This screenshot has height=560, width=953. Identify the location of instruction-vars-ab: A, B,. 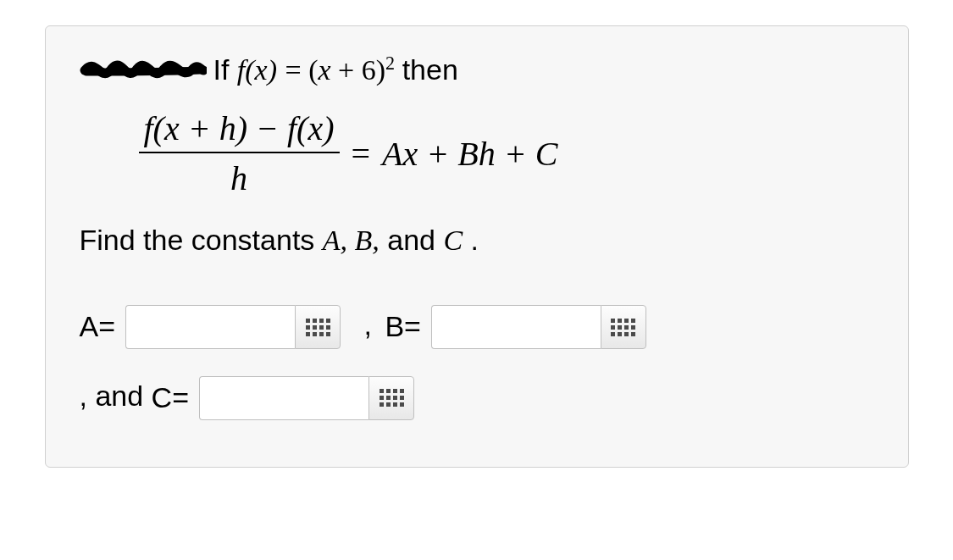
(351, 241).